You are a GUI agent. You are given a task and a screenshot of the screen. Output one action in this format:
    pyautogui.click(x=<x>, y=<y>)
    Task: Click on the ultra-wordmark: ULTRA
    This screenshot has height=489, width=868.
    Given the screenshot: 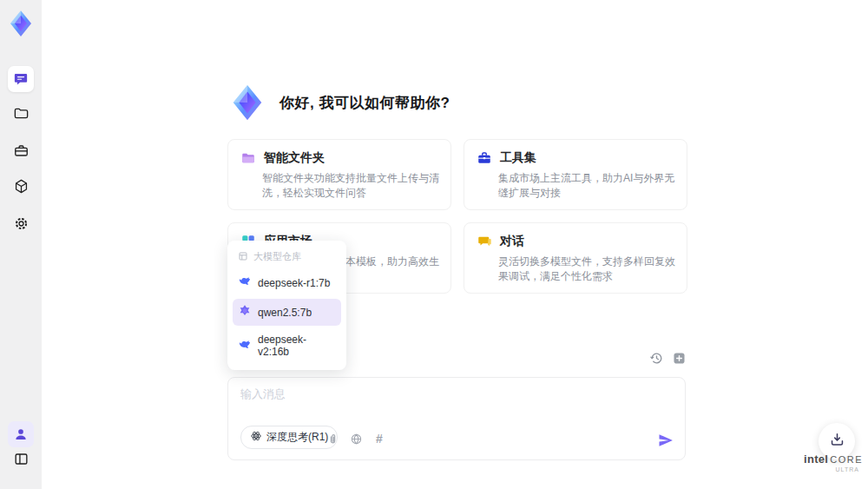 What is the action you would take?
    pyautogui.click(x=833, y=469)
    